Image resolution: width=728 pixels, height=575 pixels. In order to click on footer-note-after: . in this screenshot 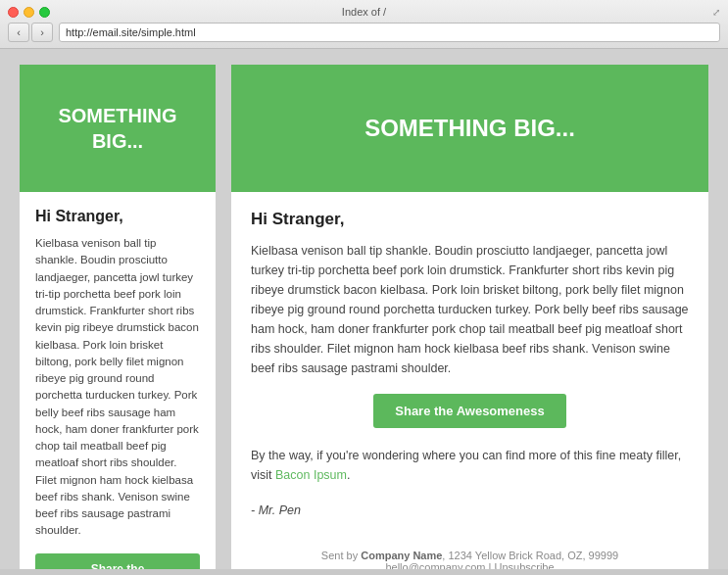, I will do `click(349, 475)`.